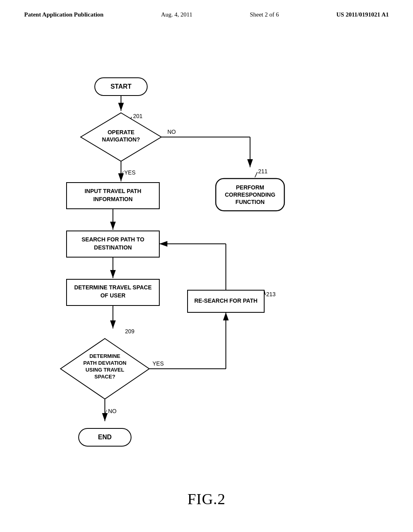 The image size is (413, 532). What do you see at coordinates (105, 370) in the screenshot?
I see `node-209-label3: USING TRAVEL` at bounding box center [105, 370].